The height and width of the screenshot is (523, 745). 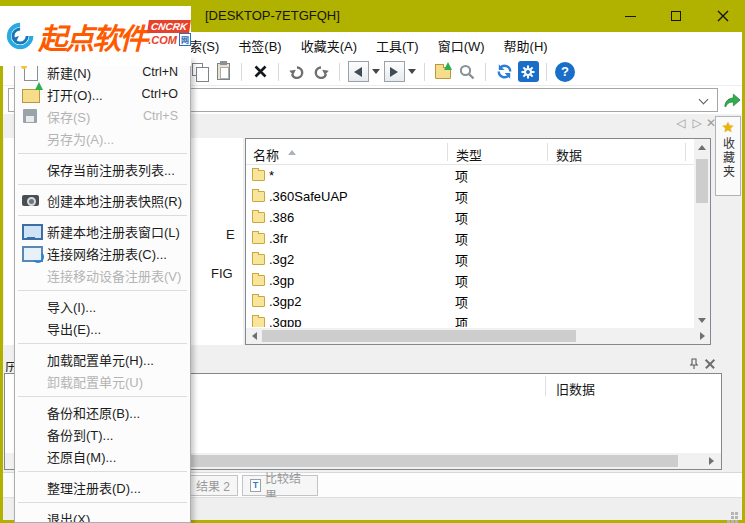 What do you see at coordinates (102, 381) in the screenshot?
I see `menu-item: 卸载配置单元(U)` at bounding box center [102, 381].